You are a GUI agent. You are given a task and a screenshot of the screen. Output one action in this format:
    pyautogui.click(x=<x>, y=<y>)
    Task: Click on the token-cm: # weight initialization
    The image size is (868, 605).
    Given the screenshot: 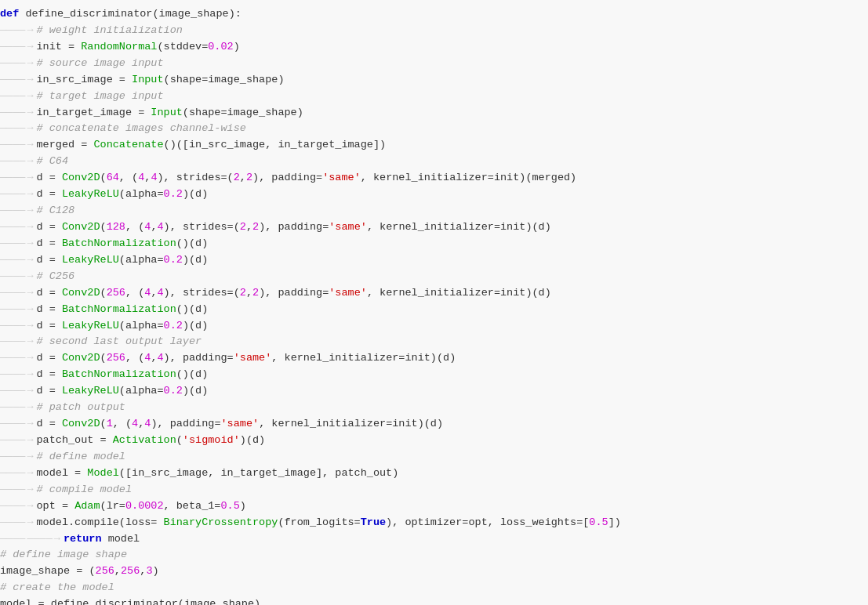 What is the action you would take?
    pyautogui.click(x=110, y=31)
    